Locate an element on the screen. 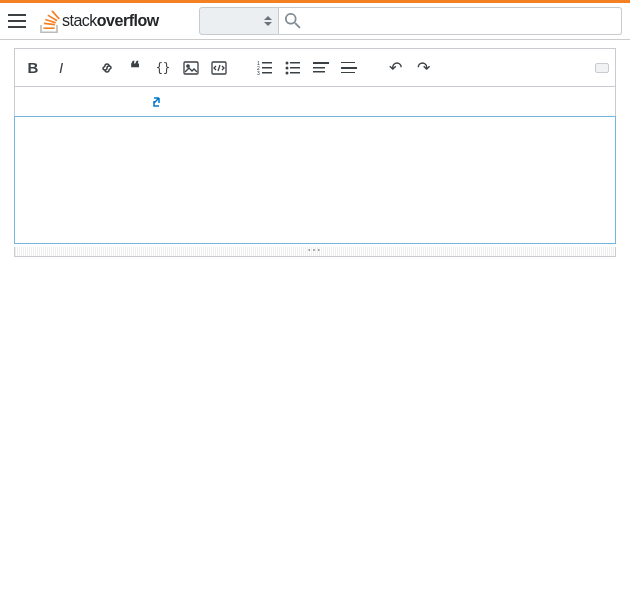  link-button is located at coordinates (107, 68).